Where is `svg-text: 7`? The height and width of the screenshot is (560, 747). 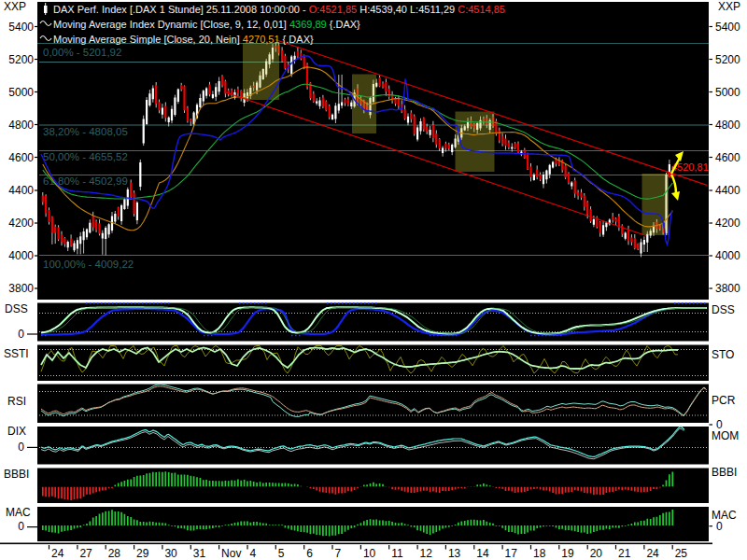 svg-text: 7 is located at coordinates (338, 553).